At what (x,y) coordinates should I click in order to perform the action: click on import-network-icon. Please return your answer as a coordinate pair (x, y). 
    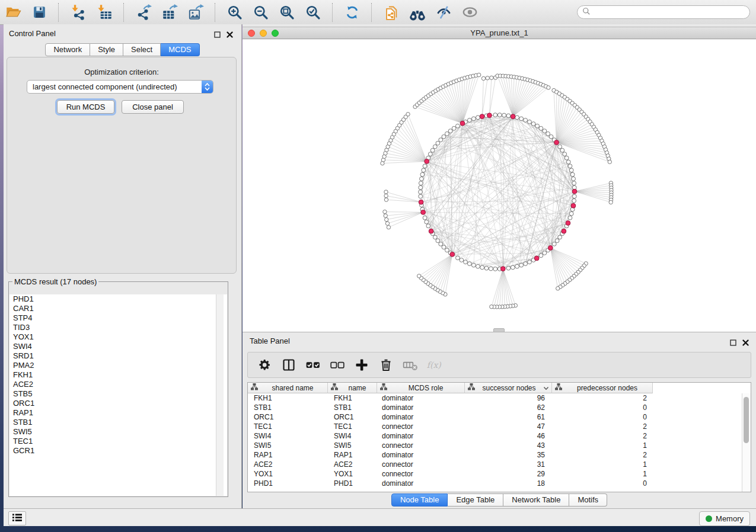
    Looking at the image, I should click on (78, 12).